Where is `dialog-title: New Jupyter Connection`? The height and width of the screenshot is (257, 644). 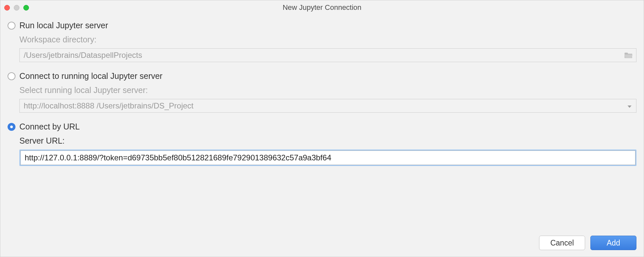
dialog-title: New Jupyter Connection is located at coordinates (322, 8).